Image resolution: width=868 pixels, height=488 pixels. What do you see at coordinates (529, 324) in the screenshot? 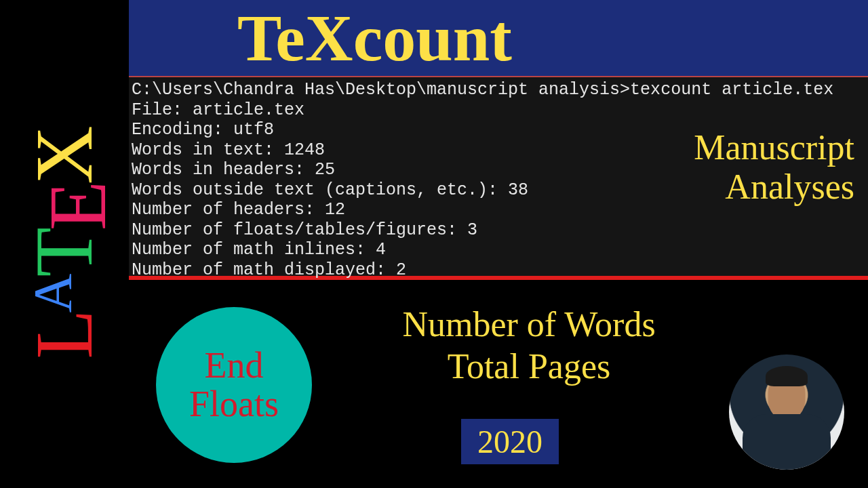
I see `feature-line1: Number of Words` at bounding box center [529, 324].